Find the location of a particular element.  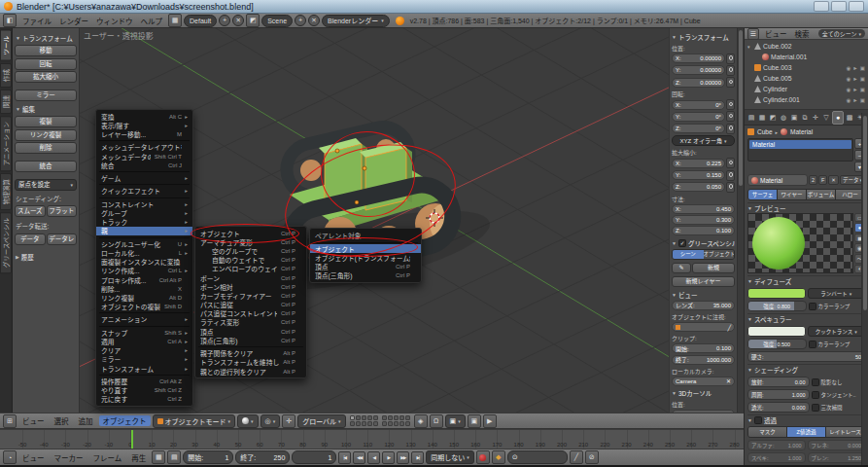

layout-add-button: + is located at coordinates (225, 20).